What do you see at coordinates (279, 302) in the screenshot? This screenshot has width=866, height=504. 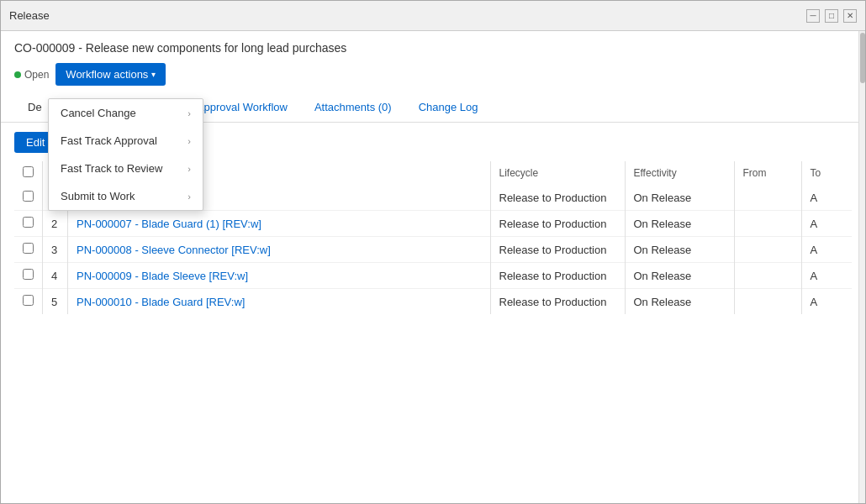 I see `row-name: PN-000010 - Blade Guard [REV:w]` at bounding box center [279, 302].